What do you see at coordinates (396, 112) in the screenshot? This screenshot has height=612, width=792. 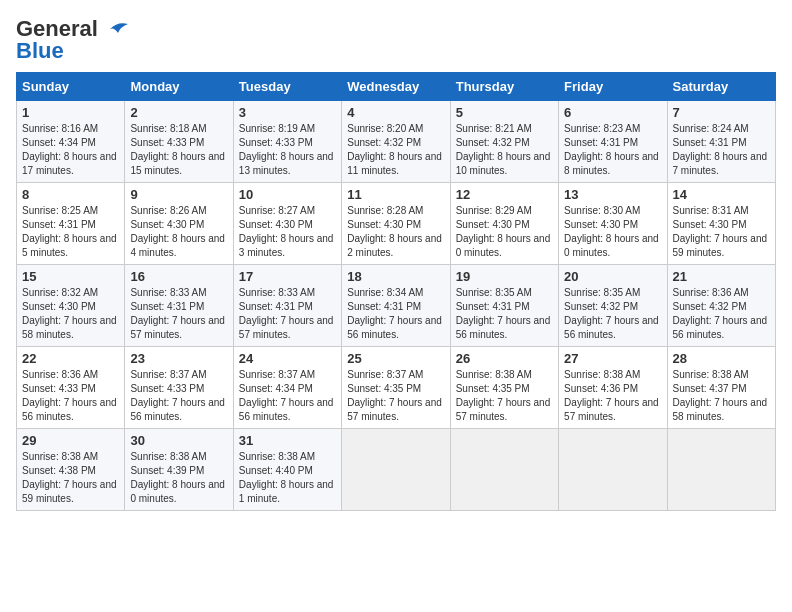 I see `day-number: 4` at bounding box center [396, 112].